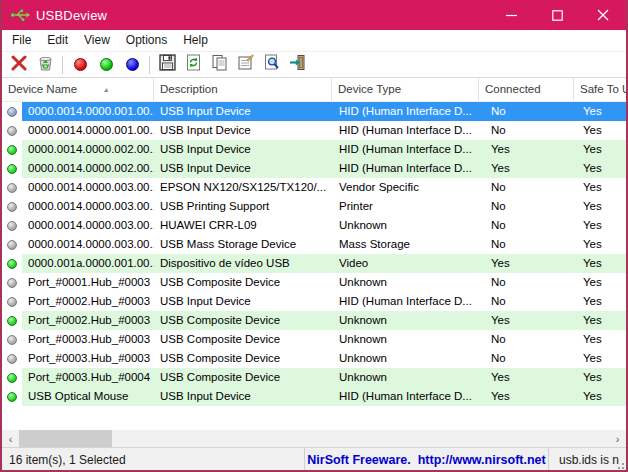 This screenshot has height=472, width=628. What do you see at coordinates (243, 264) in the screenshot?
I see `cell-description: Dispositivo de vídeo USB` at bounding box center [243, 264].